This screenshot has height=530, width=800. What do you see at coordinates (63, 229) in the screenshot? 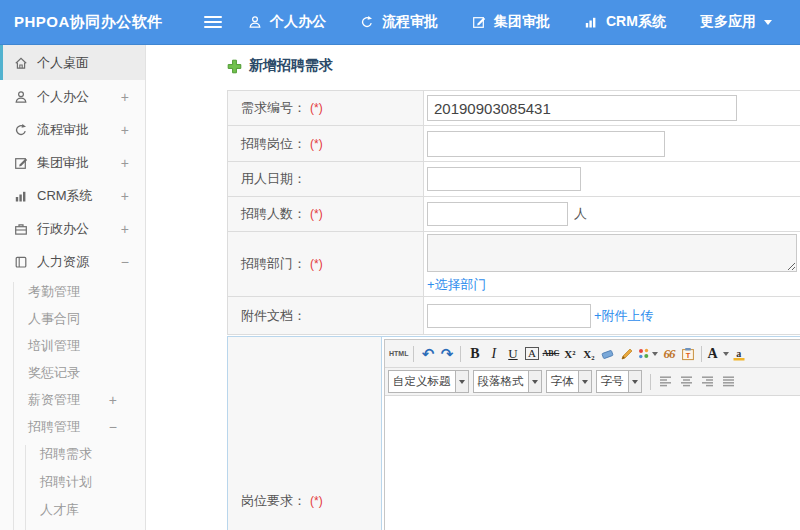
I see `sidebar-item-label: 行政办公` at bounding box center [63, 229].